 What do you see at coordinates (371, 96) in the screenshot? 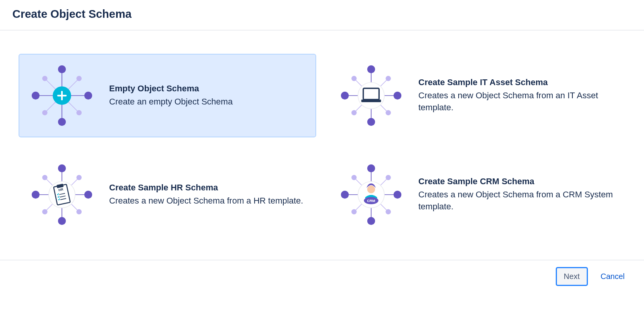
I see `it-asset-schema-icon` at bounding box center [371, 96].